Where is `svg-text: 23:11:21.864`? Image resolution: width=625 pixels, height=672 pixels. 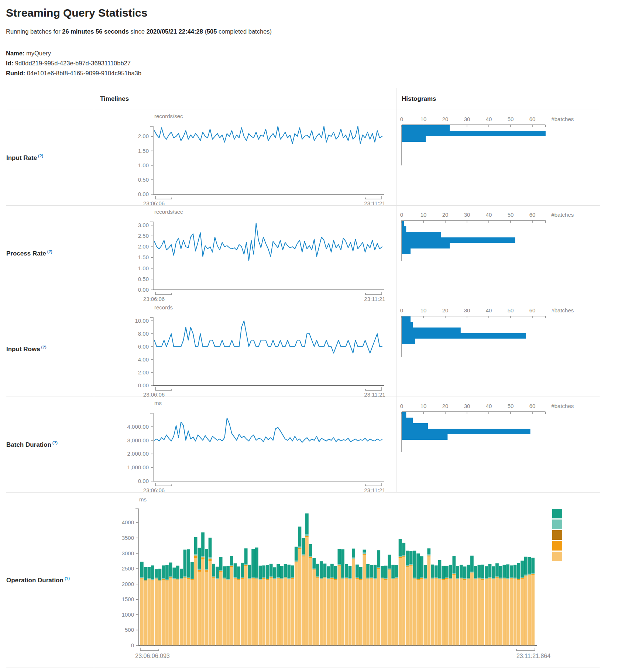
svg-text: 23:11:21.864 is located at coordinates (533, 656).